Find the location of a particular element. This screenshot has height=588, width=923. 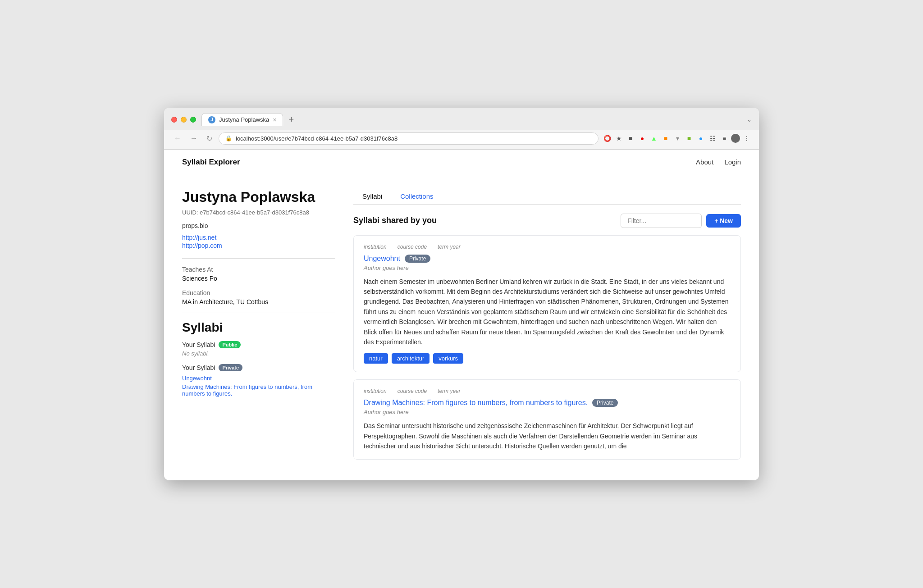

education-value: MA in Architecture, TU Cottbus is located at coordinates (259, 302).